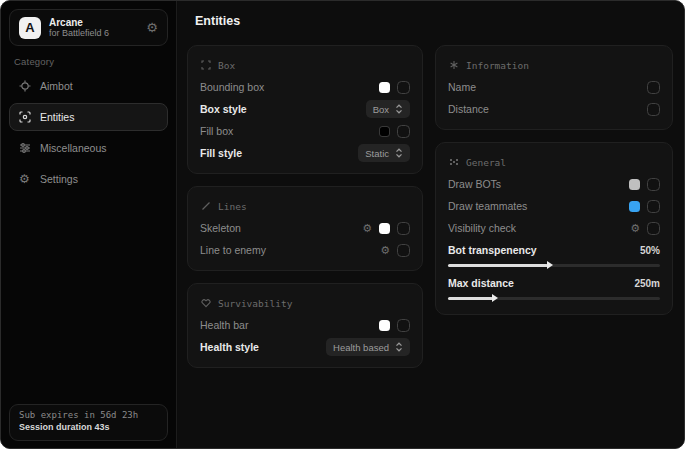 Image resolution: width=685 pixels, height=449 pixels. What do you see at coordinates (88, 132) in the screenshot?
I see `sidebar-nav: Aimbot Entities Miscella` at bounding box center [88, 132].